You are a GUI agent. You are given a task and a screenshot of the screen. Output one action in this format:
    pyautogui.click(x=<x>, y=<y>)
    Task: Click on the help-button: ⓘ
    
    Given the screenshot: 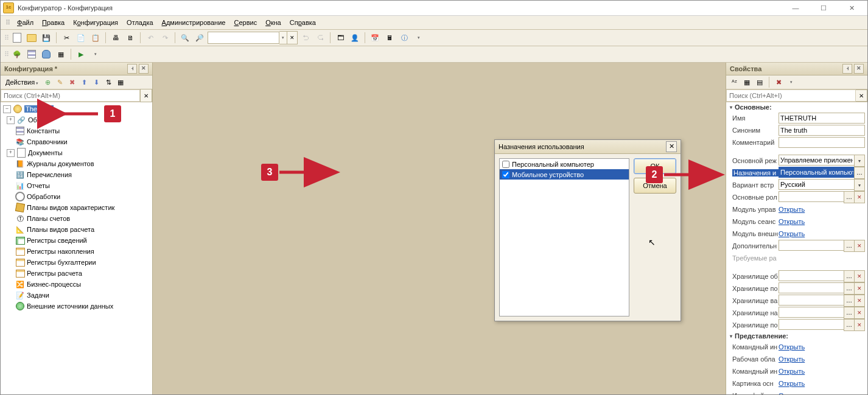 What is the action you would take?
    pyautogui.click(x=404, y=38)
    